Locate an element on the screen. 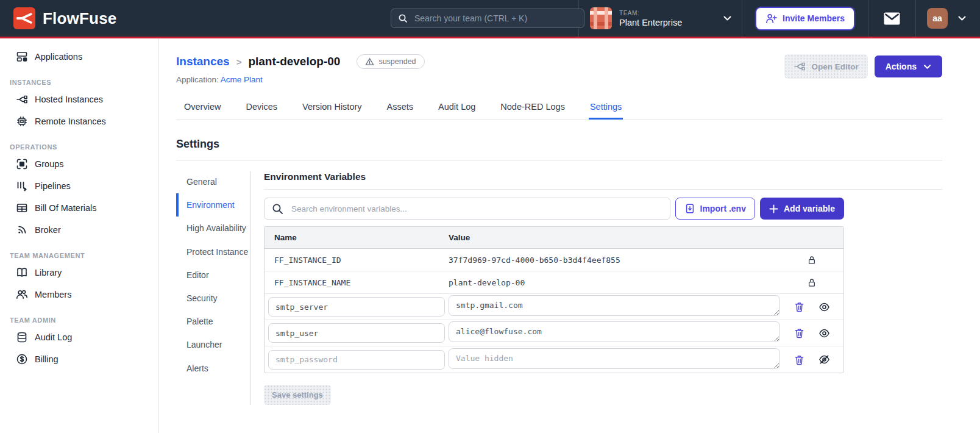  sidebar-item-billing: Billing is located at coordinates (79, 359).